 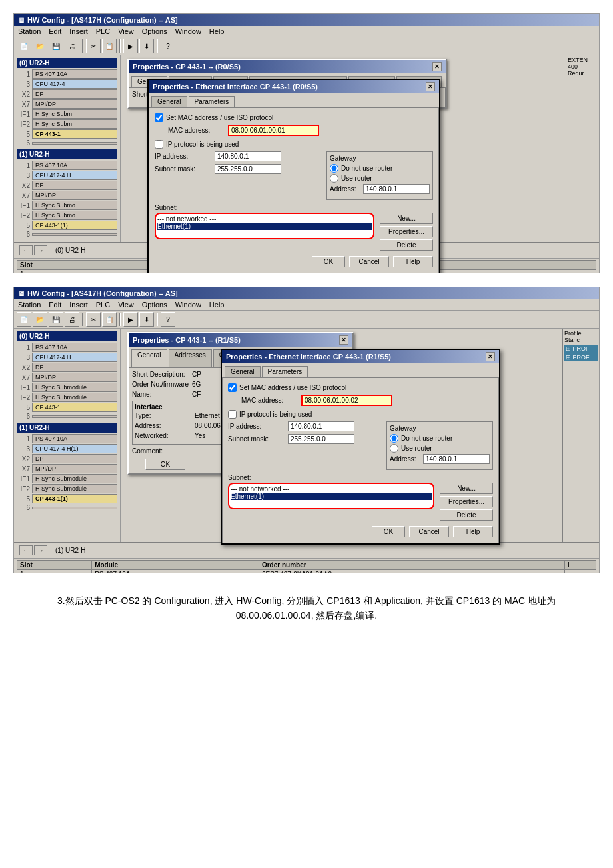 I want to click on tab-addresses-2: Addresses, so click(x=191, y=359).